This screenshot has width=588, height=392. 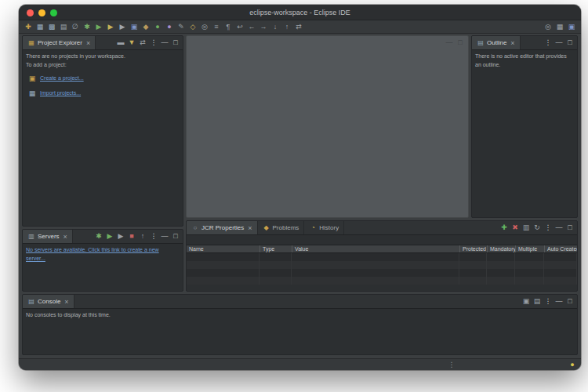 What do you see at coordinates (216, 27) in the screenshot?
I see `breadcrumb-icon: ≡` at bounding box center [216, 27].